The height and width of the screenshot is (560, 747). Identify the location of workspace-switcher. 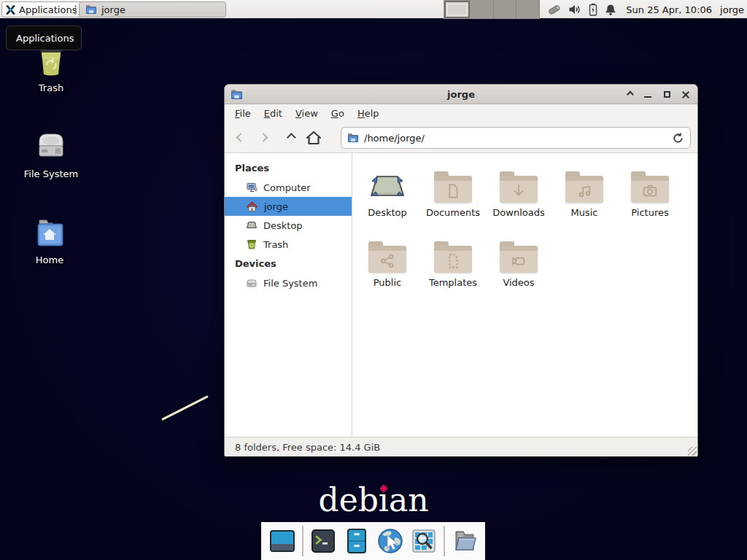
(492, 9).